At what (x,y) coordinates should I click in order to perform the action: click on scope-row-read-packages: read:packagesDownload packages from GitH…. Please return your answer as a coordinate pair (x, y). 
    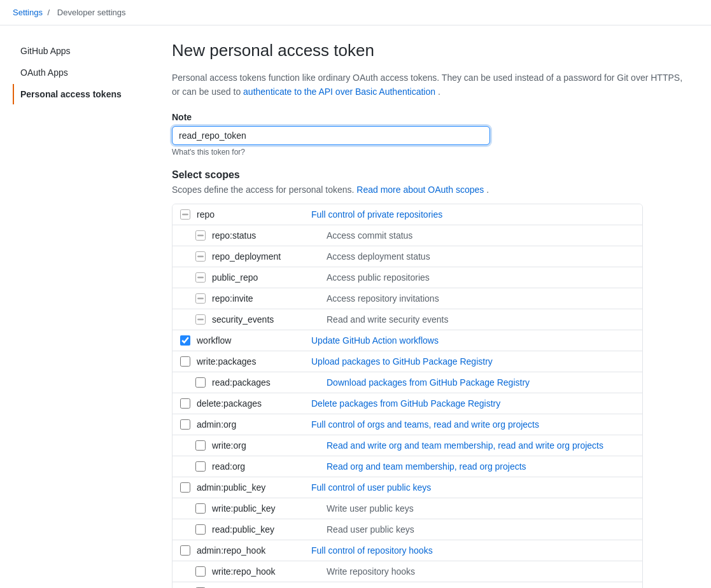
    Looking at the image, I should click on (407, 383).